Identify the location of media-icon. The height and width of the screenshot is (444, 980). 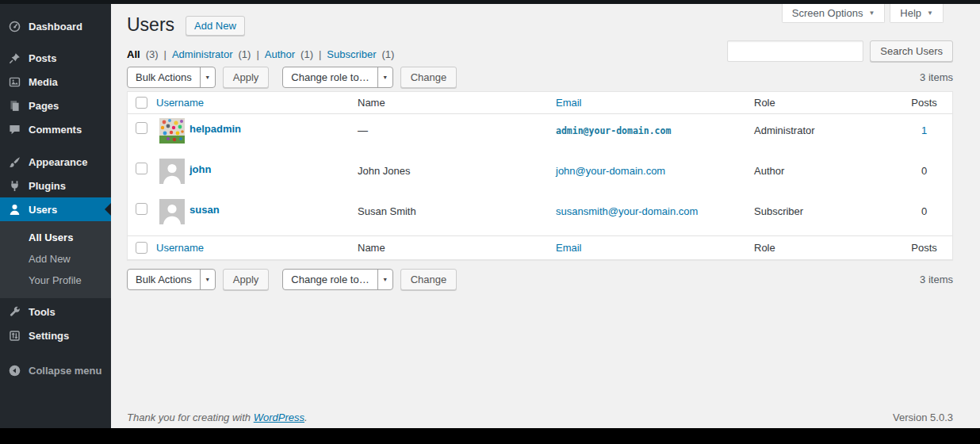
(14, 82).